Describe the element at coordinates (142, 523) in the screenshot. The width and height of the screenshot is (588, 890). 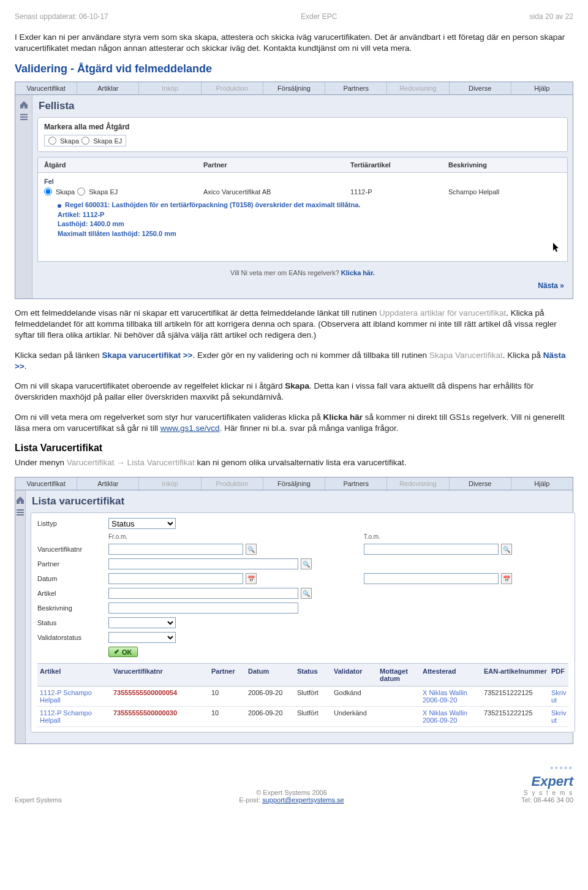
I see `select-listtyp: Status` at that location.